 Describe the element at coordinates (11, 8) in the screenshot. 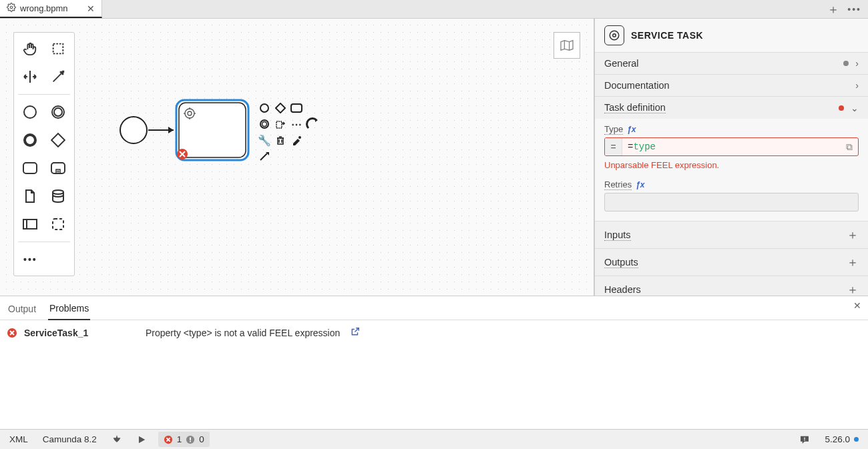

I see `gear-icon` at that location.